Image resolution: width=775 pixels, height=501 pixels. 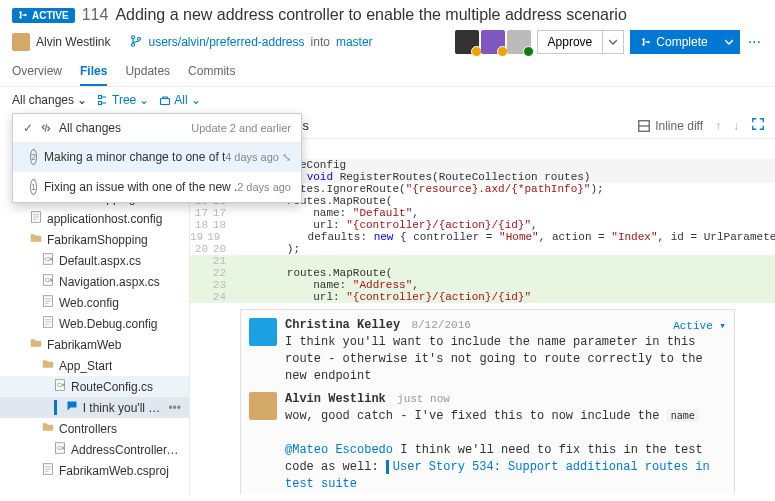 I want to click on author-name: Alvin Westlink, so click(x=73, y=42).